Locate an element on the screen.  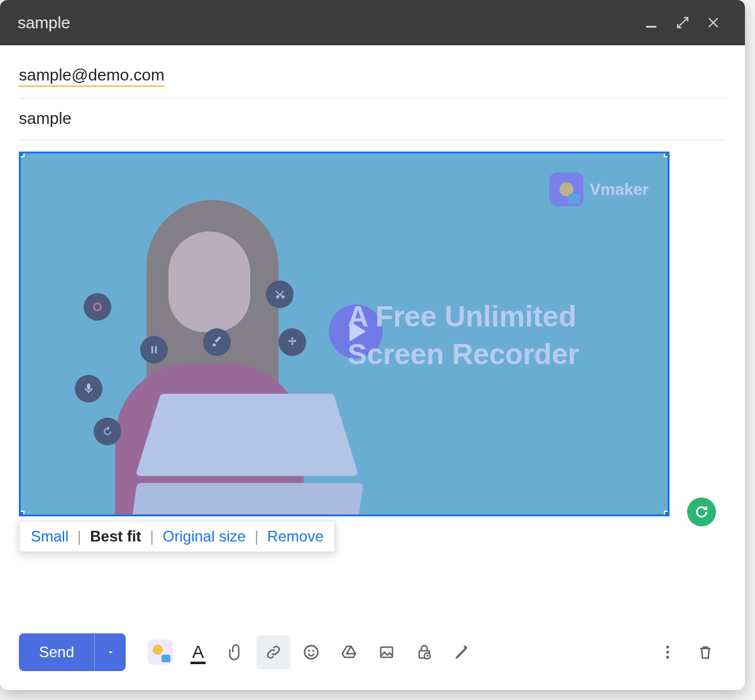
minimize-button is located at coordinates (651, 23).